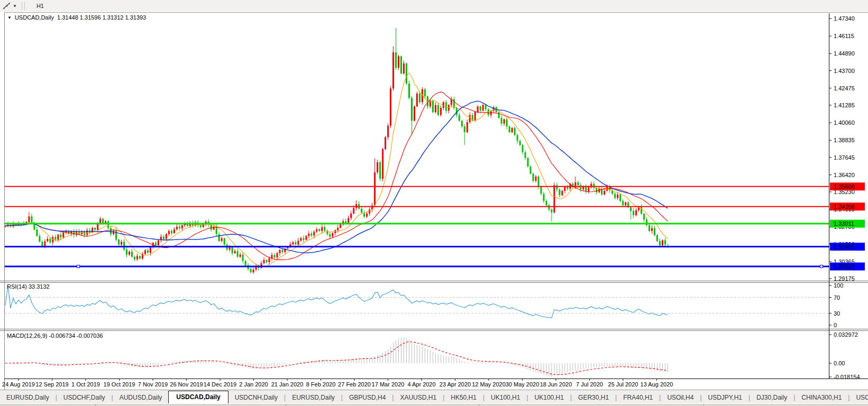 The image size is (868, 406). I want to click on tab-xauusd-h1: XAUUSD,H1, so click(418, 398).